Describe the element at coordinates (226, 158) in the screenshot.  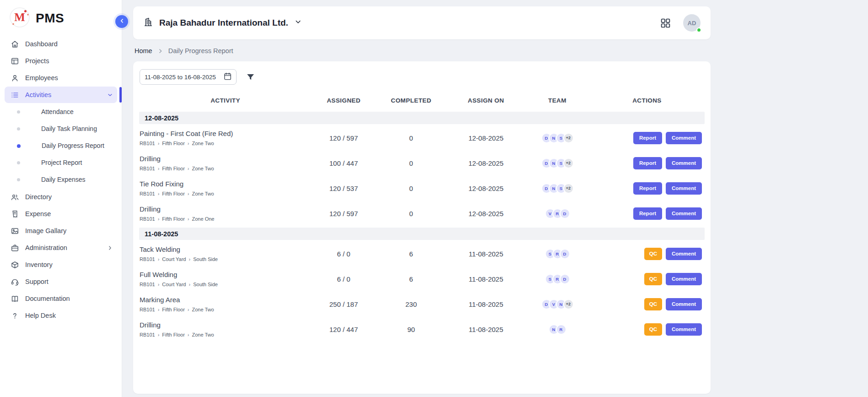
I see `activity-title: Drilling` at that location.